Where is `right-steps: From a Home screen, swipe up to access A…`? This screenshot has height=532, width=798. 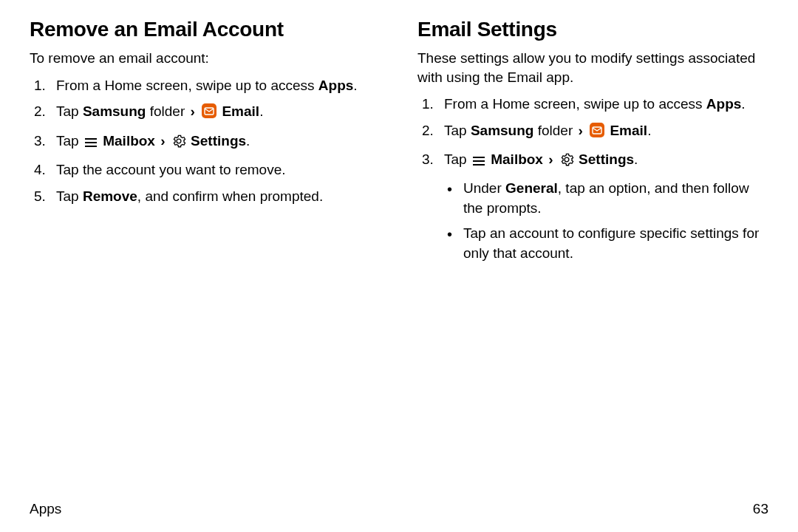 right-steps: From a Home screen, swipe up to access A… is located at coordinates (593, 179).